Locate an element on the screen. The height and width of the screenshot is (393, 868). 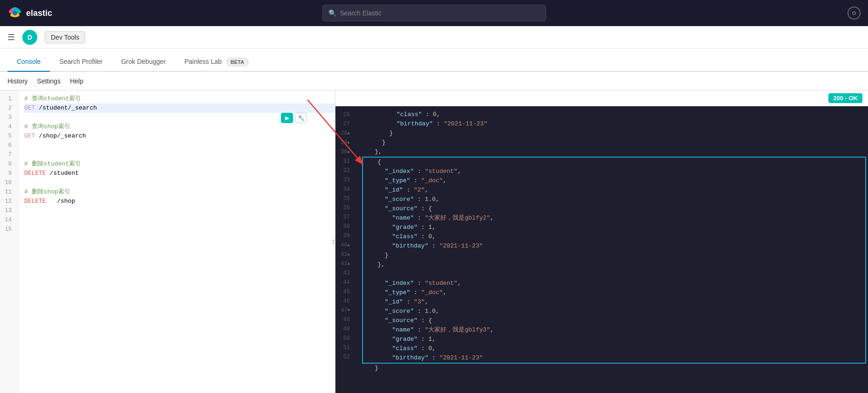
settings-button: Settings is located at coordinates (49, 81).